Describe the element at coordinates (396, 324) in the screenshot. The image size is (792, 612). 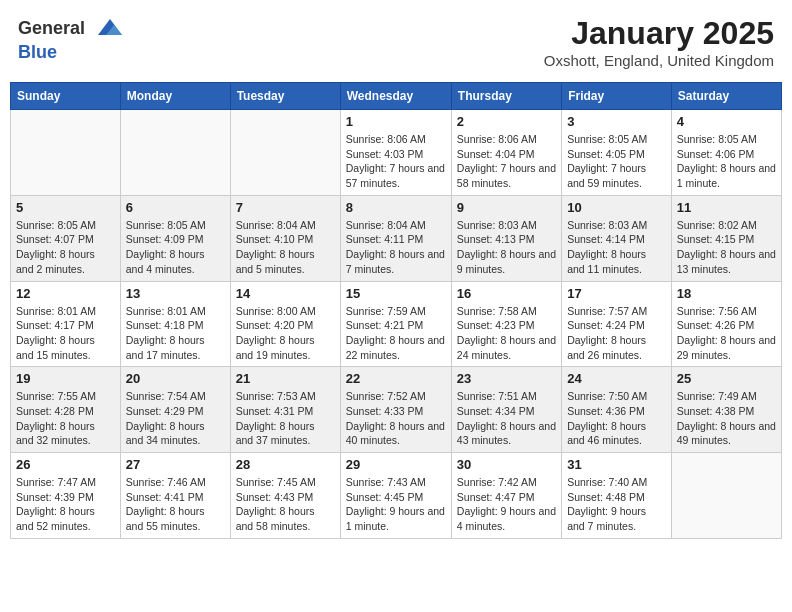
I see `calendar-cell: 15Sunrise: 7:59 AMSunset: 4:21 PMDayligh…` at that location.